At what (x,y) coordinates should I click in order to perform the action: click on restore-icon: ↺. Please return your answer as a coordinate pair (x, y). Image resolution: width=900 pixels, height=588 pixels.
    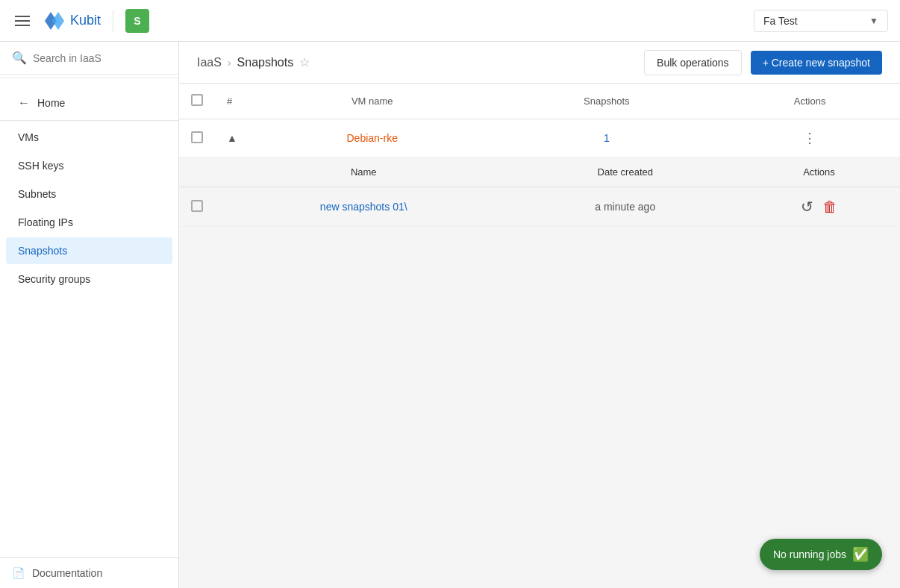
    Looking at the image, I should click on (807, 207).